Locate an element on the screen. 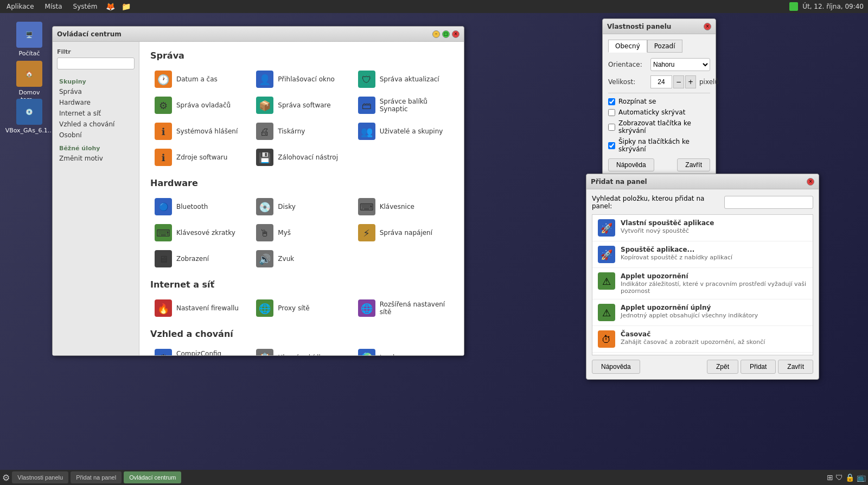 This screenshot has width=868, height=485. rozsirena-label: Rozšířená nastavení sítě is located at coordinates (414, 308).